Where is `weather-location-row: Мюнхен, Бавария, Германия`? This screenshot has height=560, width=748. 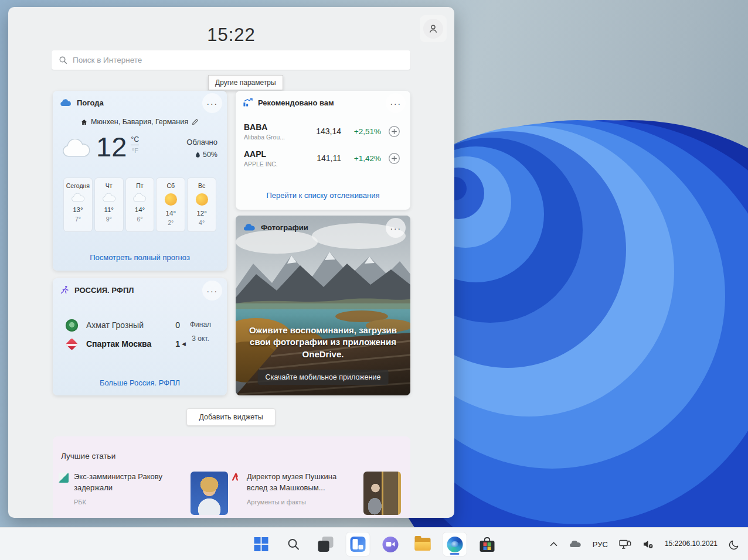
weather-location-row: Мюнхен, Бавария, Германия is located at coordinates (140, 122).